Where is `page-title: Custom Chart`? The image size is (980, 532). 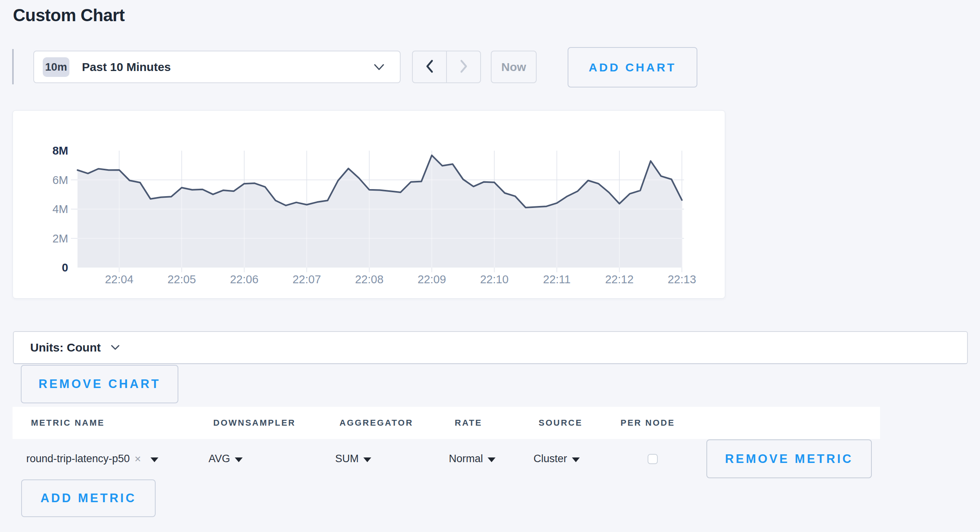 page-title: Custom Chart is located at coordinates (69, 15).